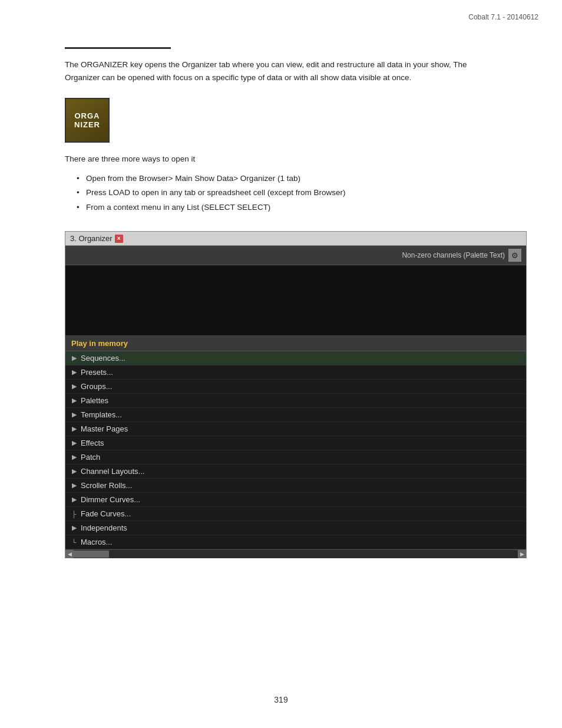 This screenshot has width=562, height=728. What do you see at coordinates (296, 472) in the screenshot?
I see `tree-item: ▶Channel Layouts...` at bounding box center [296, 472].